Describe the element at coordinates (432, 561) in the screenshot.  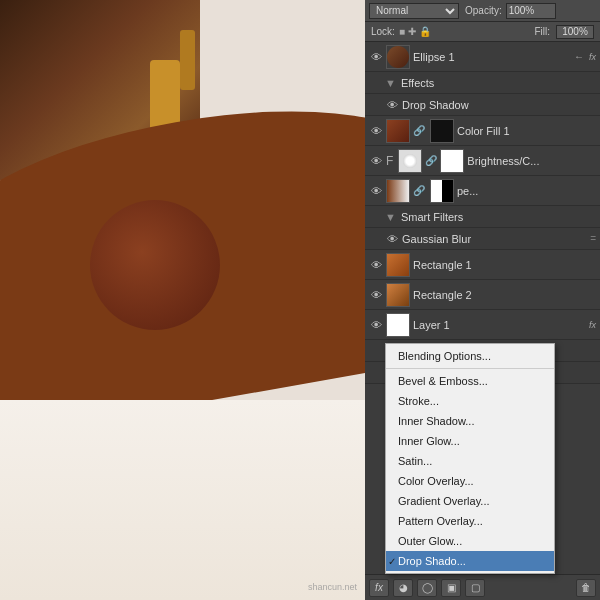
I see `menu-drop-shadow-label: Drop Shado...` at that location.